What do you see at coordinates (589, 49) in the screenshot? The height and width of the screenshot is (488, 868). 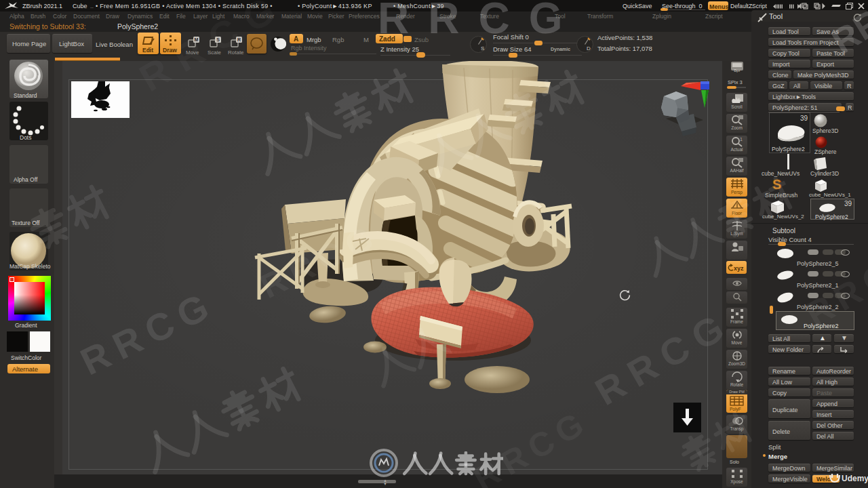 I see `svg-text: D` at bounding box center [589, 49].